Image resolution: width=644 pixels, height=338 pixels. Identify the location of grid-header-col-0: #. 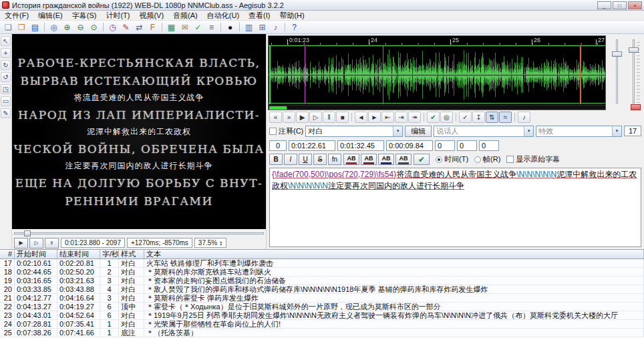
(7, 254).